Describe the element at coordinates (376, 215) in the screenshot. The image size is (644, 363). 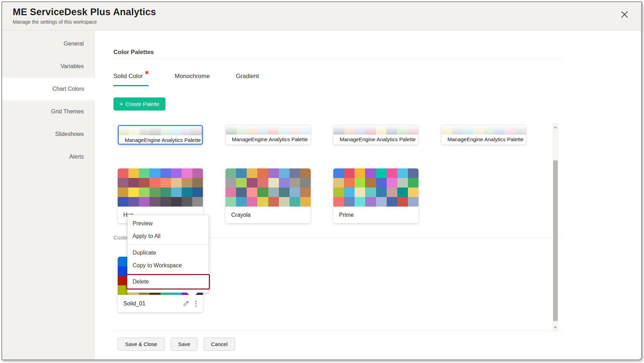
I see `palette-name: Prime` at that location.